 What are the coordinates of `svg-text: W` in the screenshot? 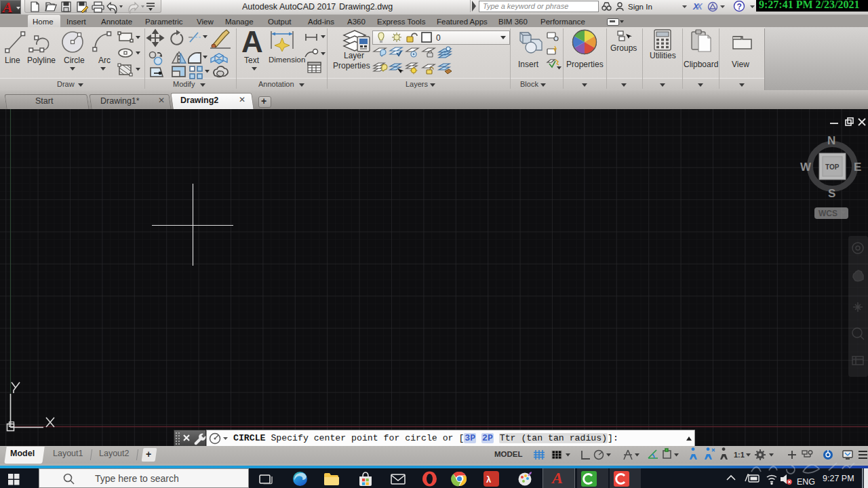 It's located at (806, 167).